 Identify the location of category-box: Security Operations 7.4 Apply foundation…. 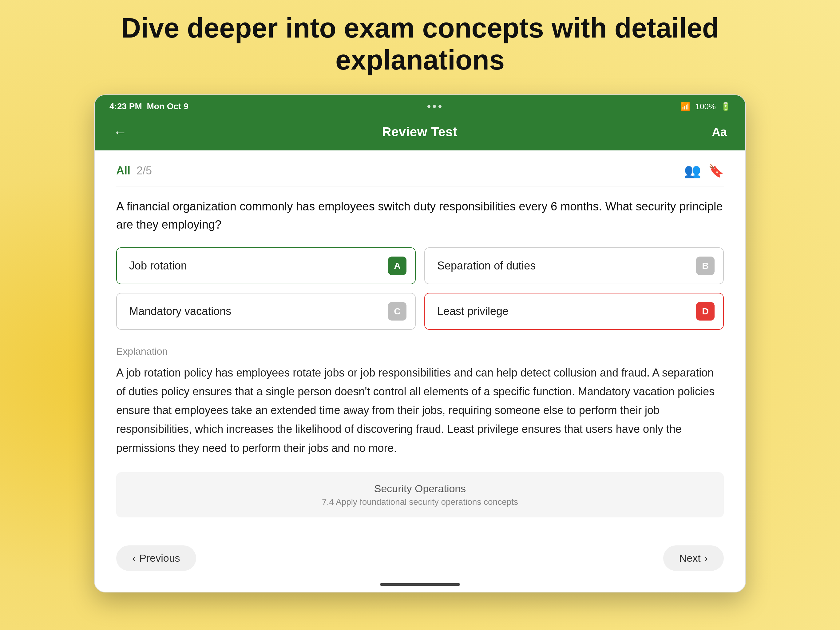
(420, 495).